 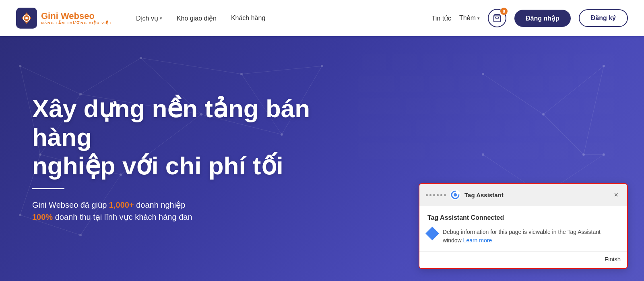 I want to click on cart-button: 0, so click(x=497, y=18).